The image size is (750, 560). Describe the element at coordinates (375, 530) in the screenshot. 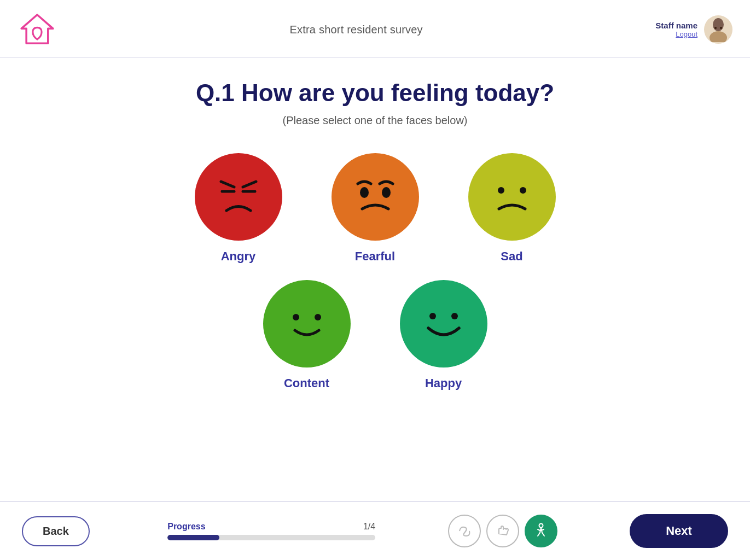

I see `footer: Back Progress 1/4` at that location.